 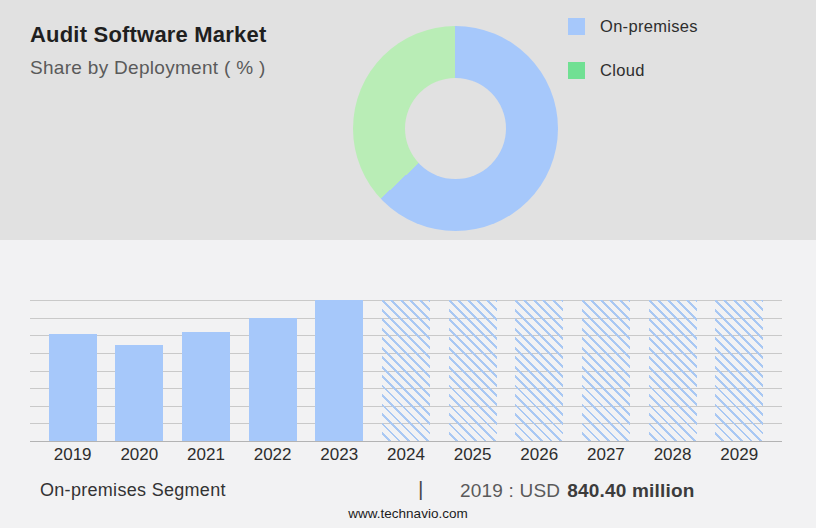 I want to click on x-axis-labels: 2019202020212022202320242025202620272028…, so click(x=406, y=455).